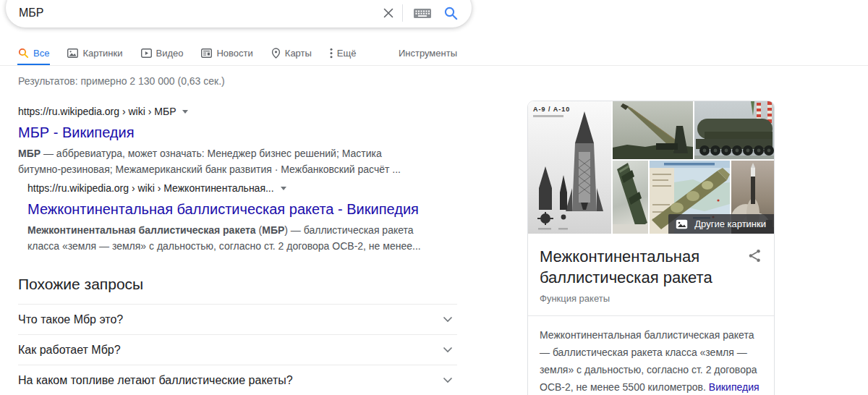 The width and height of the screenshot is (868, 395). I want to click on collage-diagram-label: A-9 / A-10, so click(551, 109).